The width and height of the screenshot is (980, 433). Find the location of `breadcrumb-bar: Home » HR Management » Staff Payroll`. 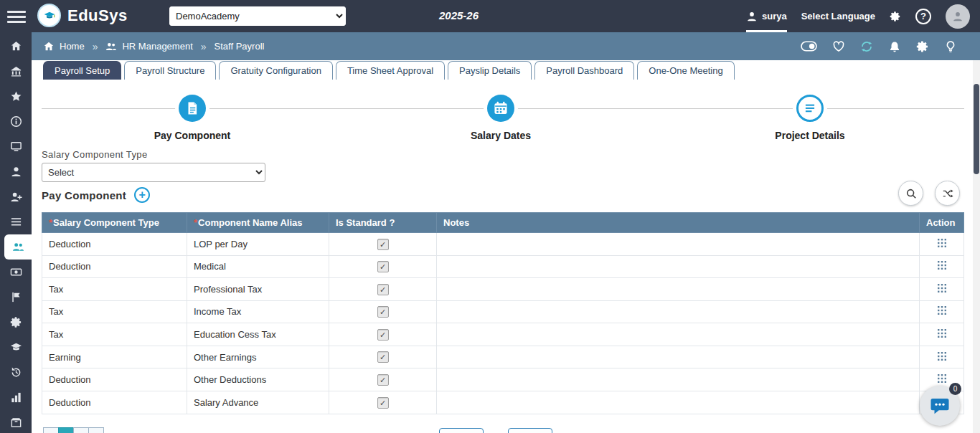

breadcrumb-bar: Home » HR Management » Staff Payroll is located at coordinates (506, 46).